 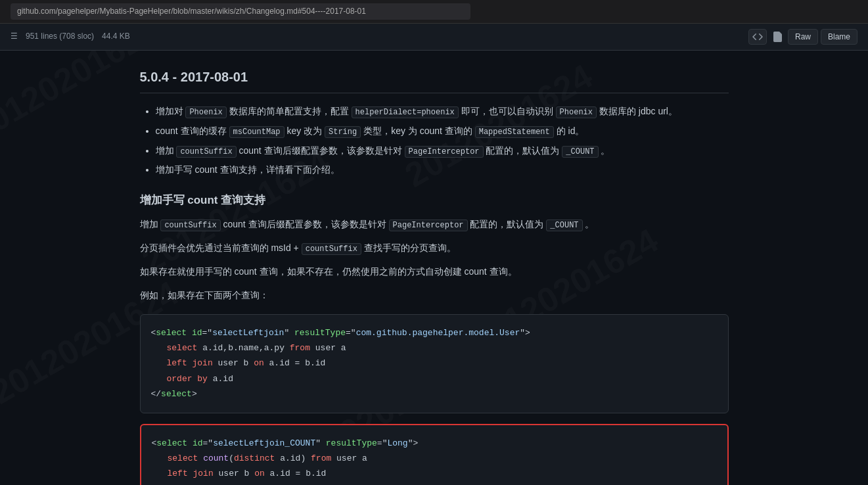 What do you see at coordinates (758, 37) in the screenshot?
I see `code-view-icon` at bounding box center [758, 37].